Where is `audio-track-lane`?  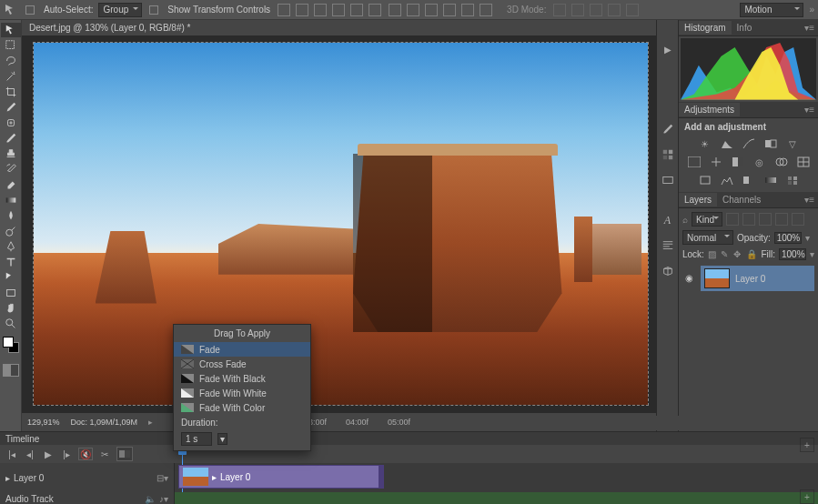 audio-track-lane is located at coordinates (497, 499).